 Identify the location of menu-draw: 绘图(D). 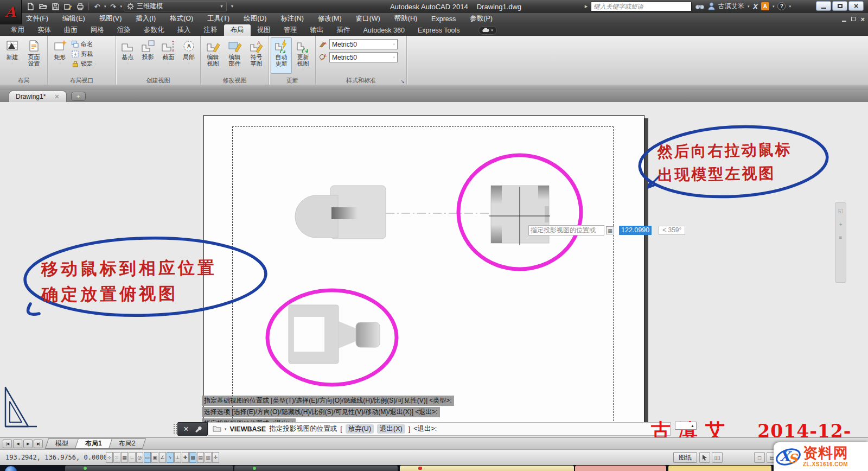
(255, 18).